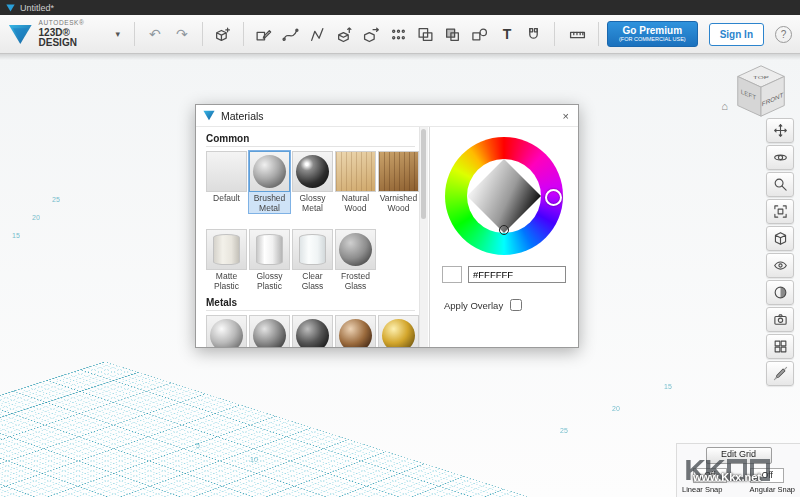 The height and width of the screenshot is (497, 800). Describe the element at coordinates (761, 78) in the screenshot. I see `view-cube-top-label: TOP` at that location.